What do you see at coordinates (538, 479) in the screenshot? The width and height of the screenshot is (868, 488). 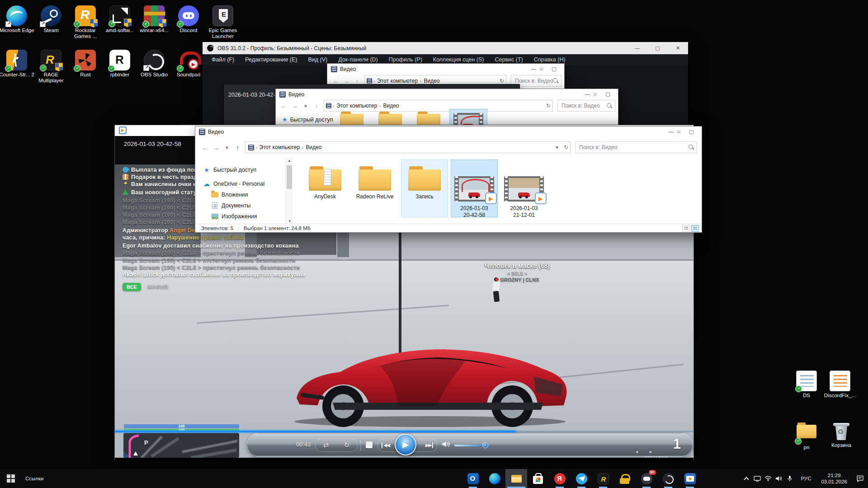 I see `taskbar-microsoft-store` at bounding box center [538, 479].